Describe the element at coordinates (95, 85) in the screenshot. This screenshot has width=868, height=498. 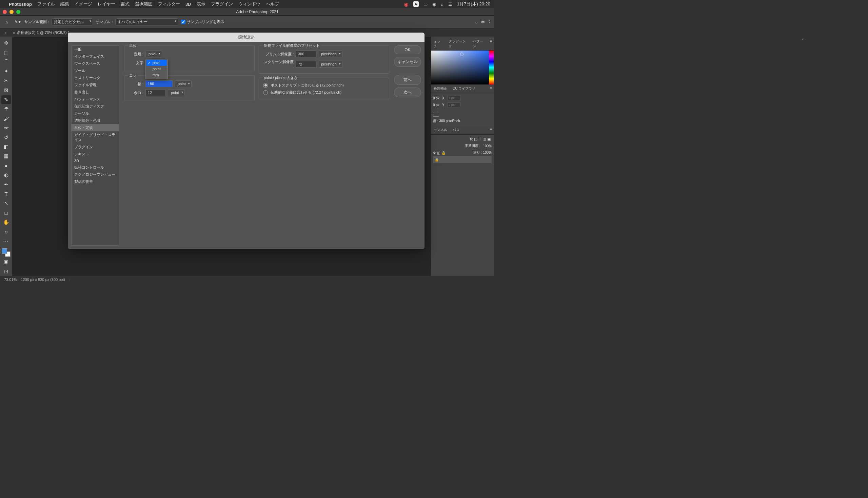
I see `pref-file: ファイル管理` at that location.